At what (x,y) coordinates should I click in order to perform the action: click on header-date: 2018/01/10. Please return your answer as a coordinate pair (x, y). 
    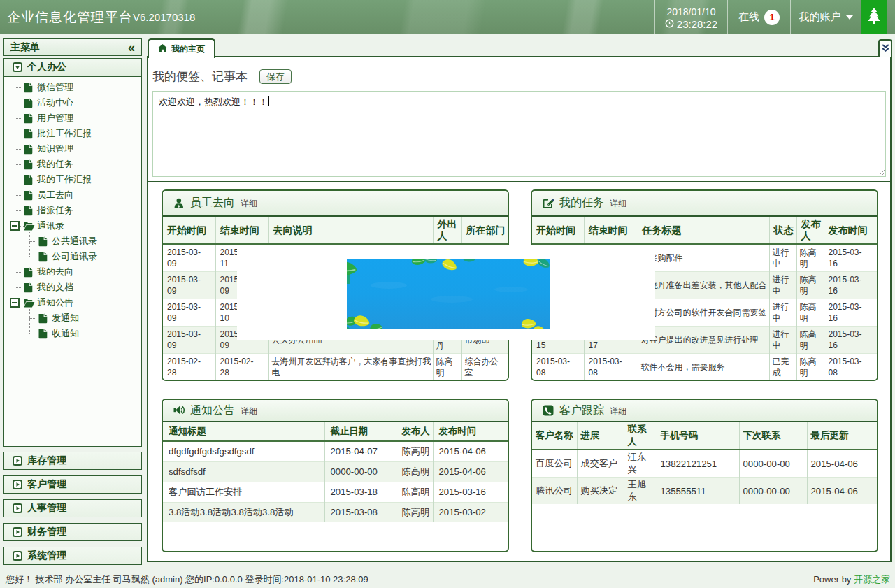
    Looking at the image, I should click on (691, 12).